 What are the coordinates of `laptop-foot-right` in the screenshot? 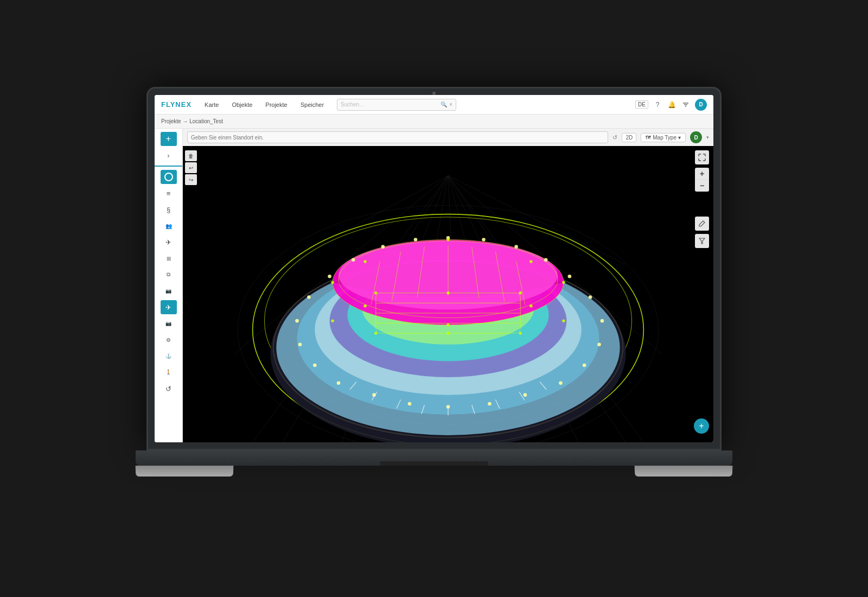 It's located at (684, 471).